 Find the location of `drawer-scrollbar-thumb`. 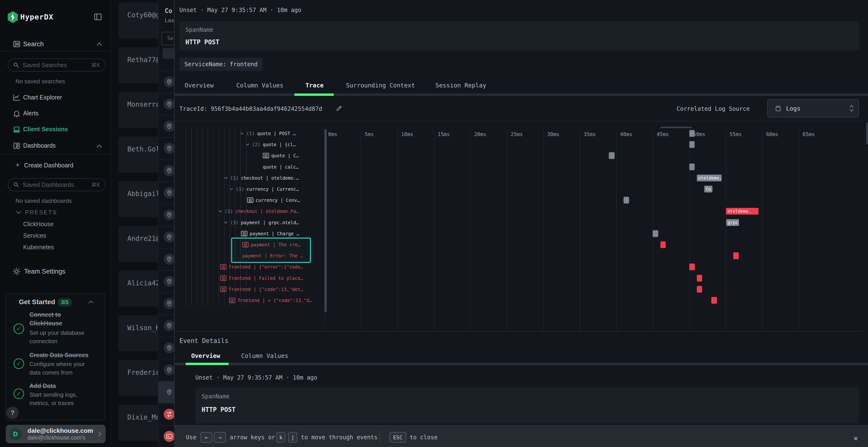

drawer-scrollbar-thumb is located at coordinates (867, 133).